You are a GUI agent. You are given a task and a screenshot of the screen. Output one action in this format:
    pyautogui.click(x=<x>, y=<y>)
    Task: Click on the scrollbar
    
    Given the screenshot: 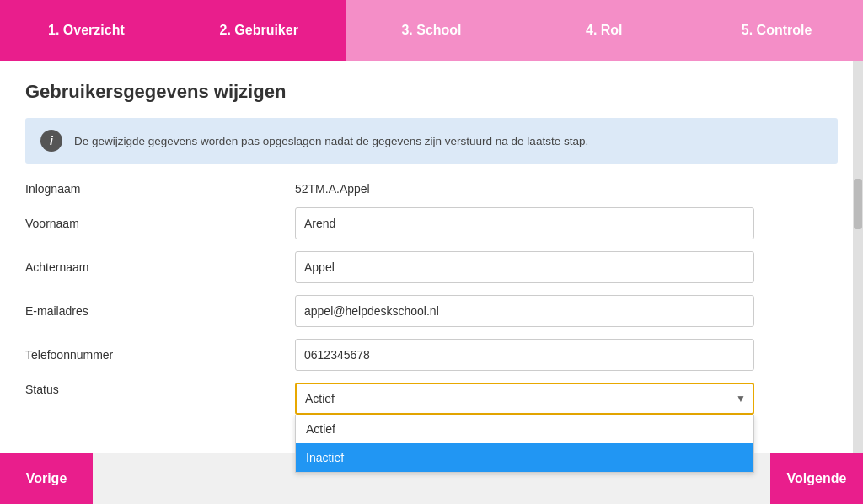 What is the action you would take?
    pyautogui.click(x=858, y=257)
    